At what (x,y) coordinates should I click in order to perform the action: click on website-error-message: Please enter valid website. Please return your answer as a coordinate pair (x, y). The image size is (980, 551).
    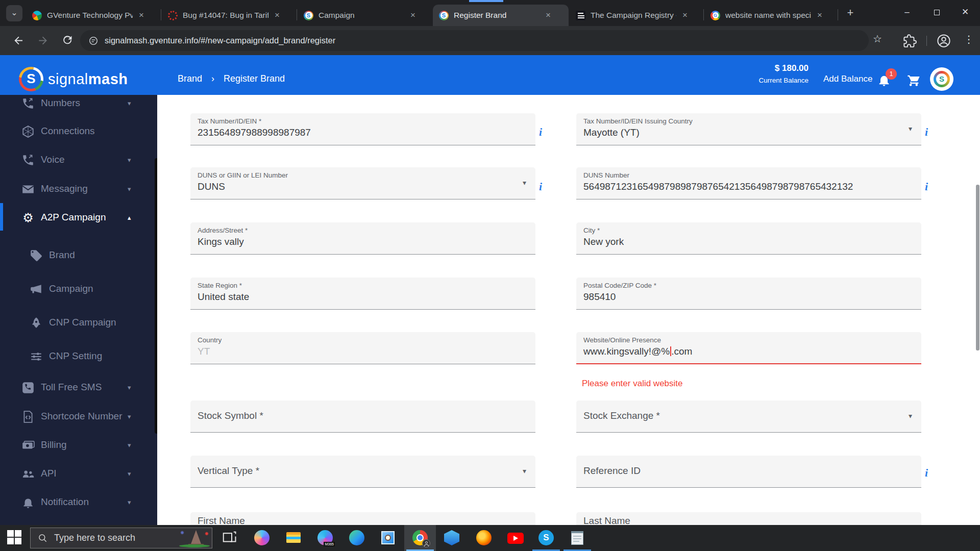
    Looking at the image, I should click on (632, 384).